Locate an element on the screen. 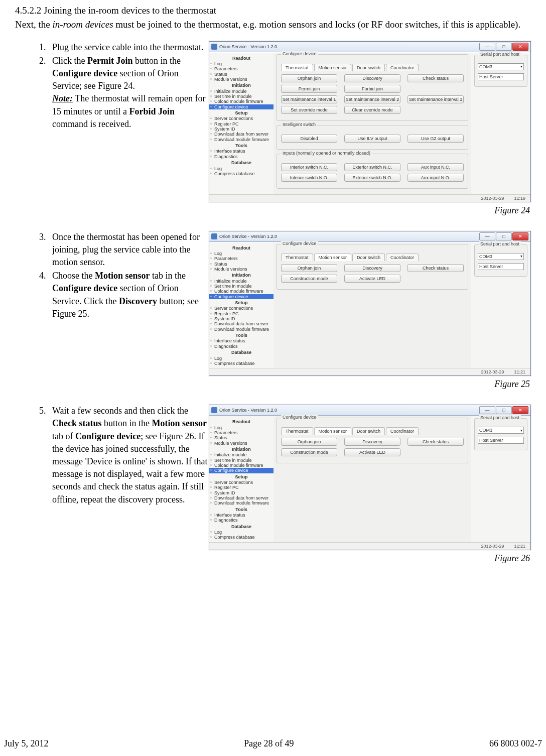  maintenance-interval-1-button: Set maintenance interval 1 is located at coordinates (309, 99).